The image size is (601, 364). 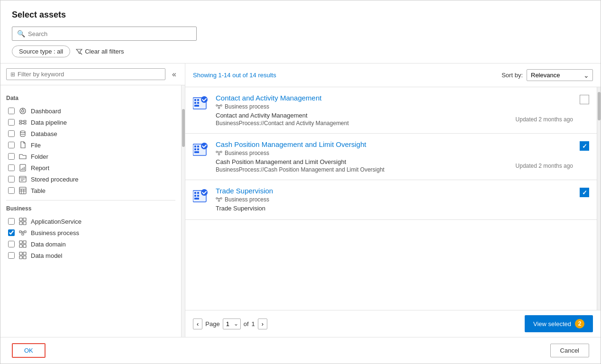 What do you see at coordinates (395, 107) in the screenshot?
I see `asset-type-1: Business process` at bounding box center [395, 107].